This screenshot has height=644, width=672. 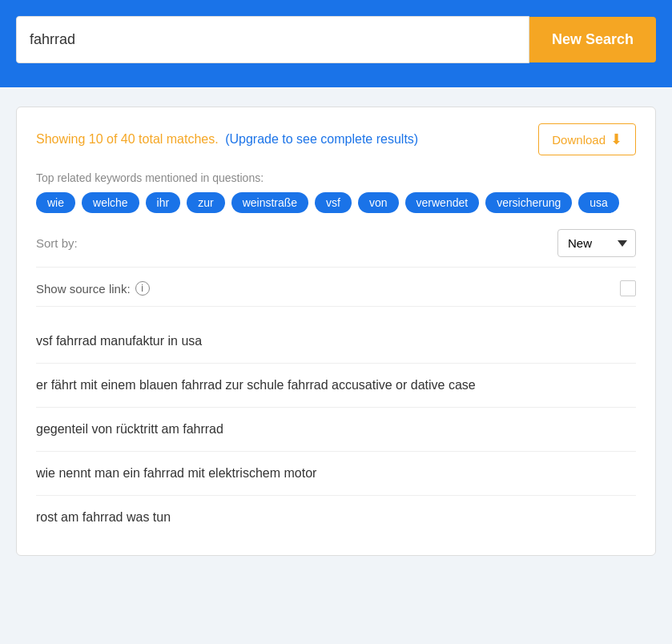 What do you see at coordinates (163, 203) in the screenshot?
I see `keyword-tag: ihr` at bounding box center [163, 203].